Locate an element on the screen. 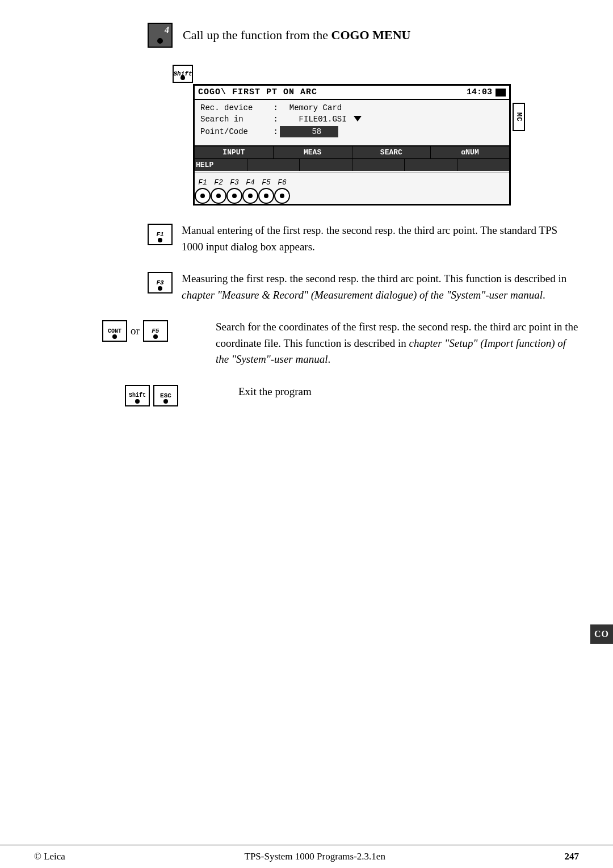 This screenshot has width=613, height=868. softkey-alphanum: αNUM is located at coordinates (470, 152).